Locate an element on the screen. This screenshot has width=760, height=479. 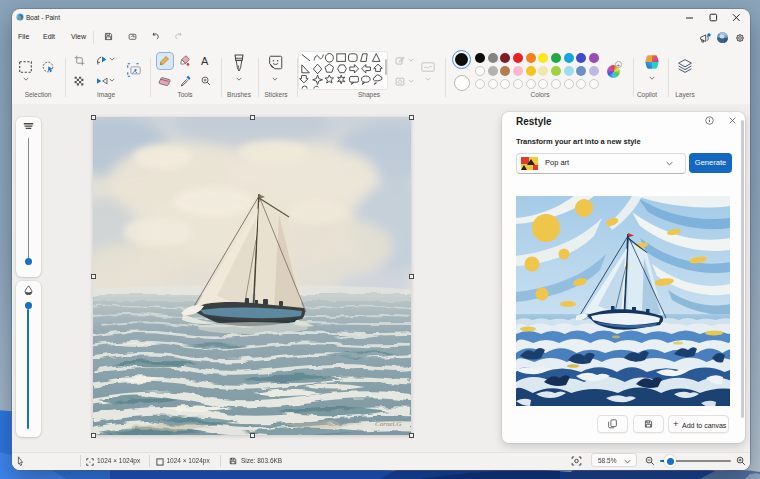
svg-text: Cornel.G is located at coordinates (388, 424).